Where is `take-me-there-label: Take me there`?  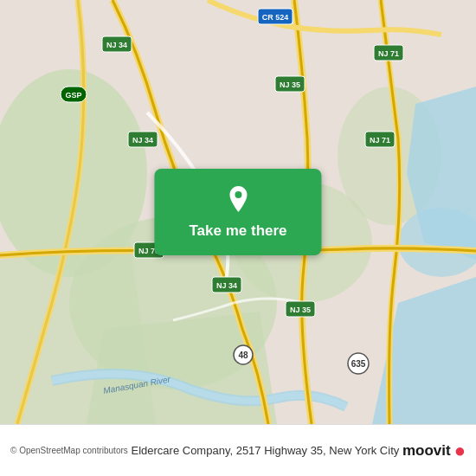
take-me-there-label: Take me there is located at coordinates (237, 231).